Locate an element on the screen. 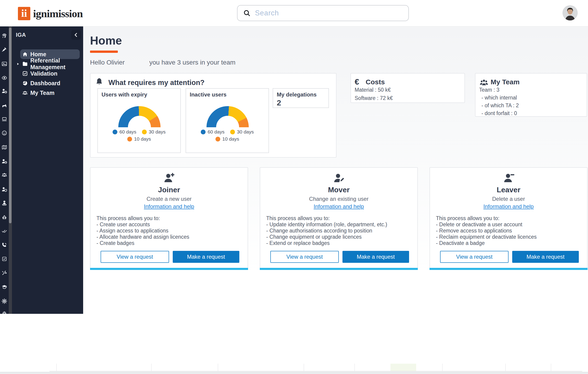 This screenshot has width=588, height=374. dog-icon is located at coordinates (4, 106).